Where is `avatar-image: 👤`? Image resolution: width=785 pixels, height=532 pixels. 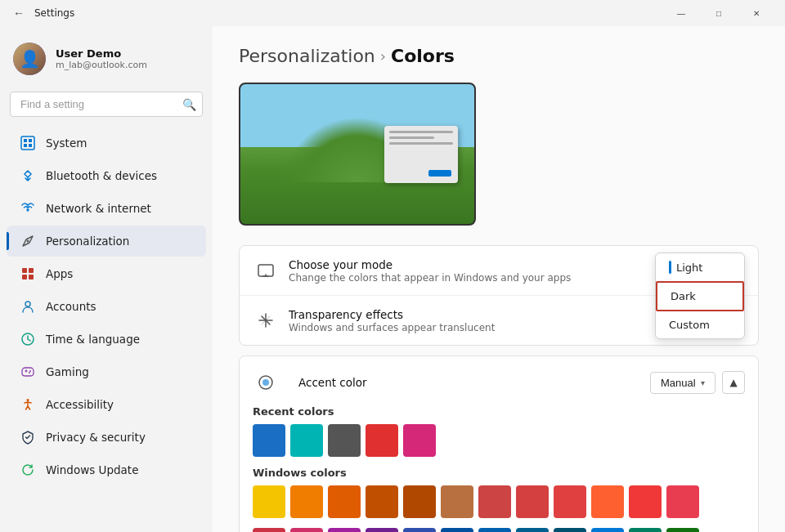
avatar-image: 👤 is located at coordinates (29, 59).